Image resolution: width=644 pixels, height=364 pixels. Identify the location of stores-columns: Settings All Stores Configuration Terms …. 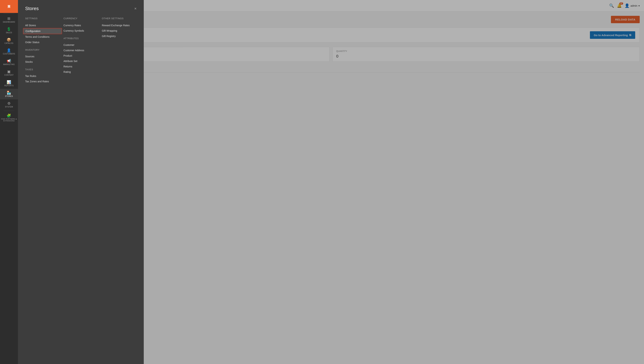
(81, 51).